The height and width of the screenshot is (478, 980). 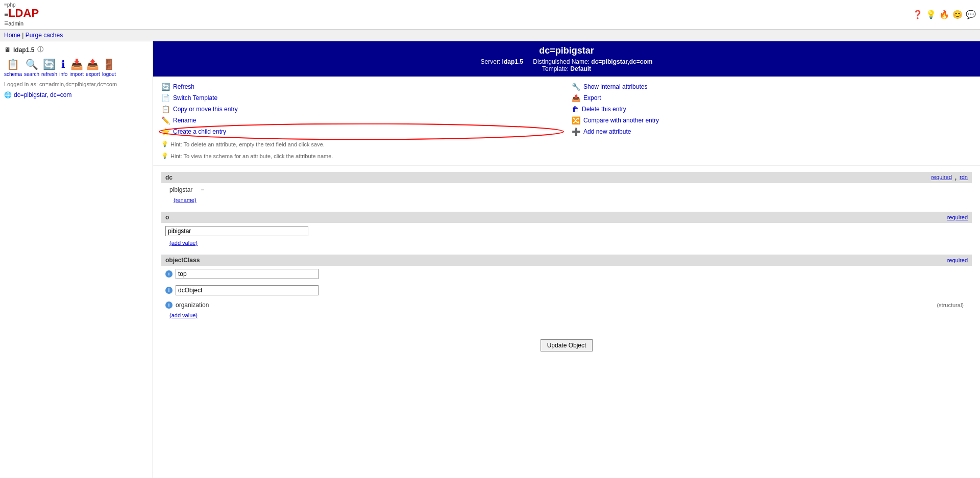 I want to click on purge-caches-link: Purge caches, so click(x=44, y=35).